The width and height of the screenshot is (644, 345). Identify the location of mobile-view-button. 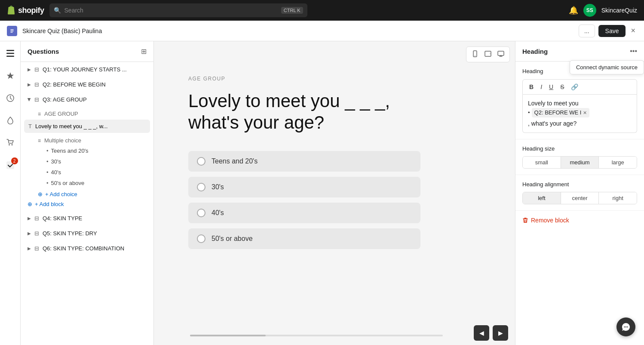
(475, 54).